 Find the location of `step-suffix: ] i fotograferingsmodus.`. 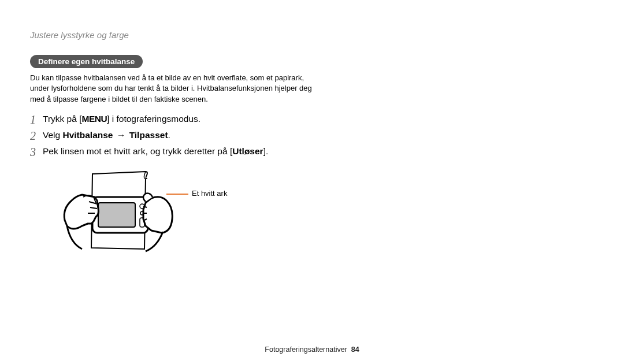

step-suffix: ] i fotograferingsmodus. is located at coordinates (154, 119).